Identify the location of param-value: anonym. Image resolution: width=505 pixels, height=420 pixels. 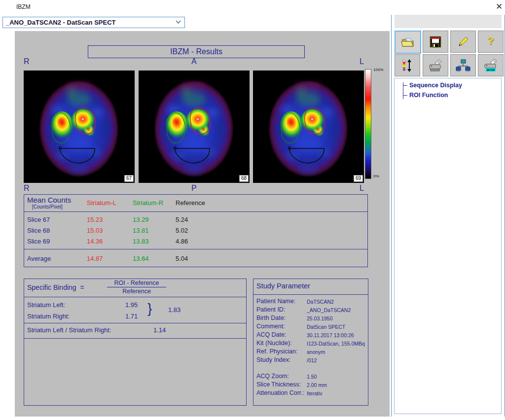
(316, 352).